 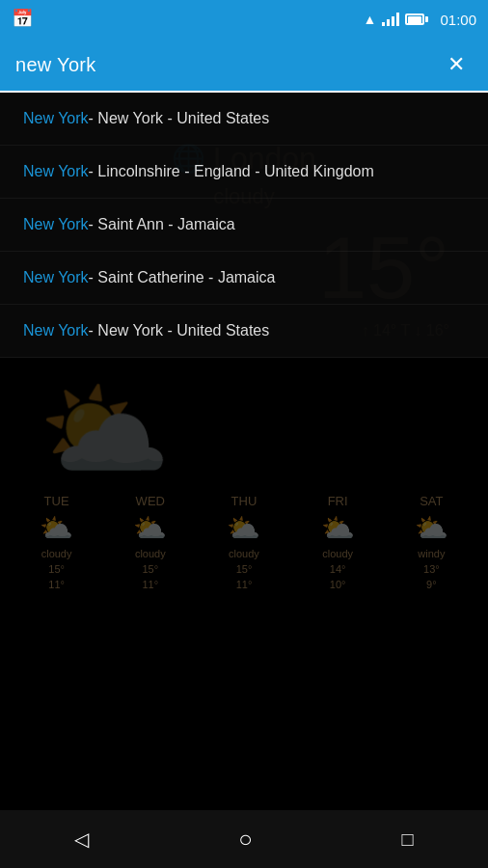 I want to click on result-rest: - Saint Catherine - Jamaica, so click(x=182, y=278).